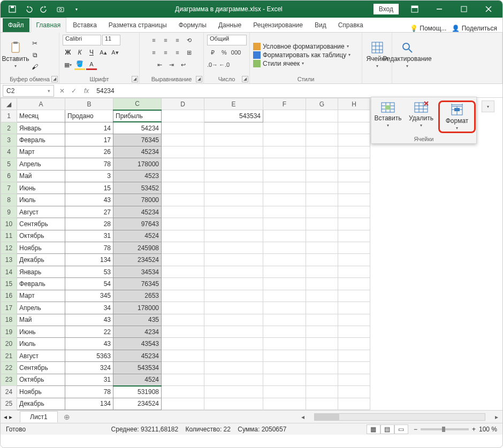 The width and height of the screenshot is (503, 448). Describe the element at coordinates (89, 344) in the screenshot. I see `cell-B20: 43` at that location.